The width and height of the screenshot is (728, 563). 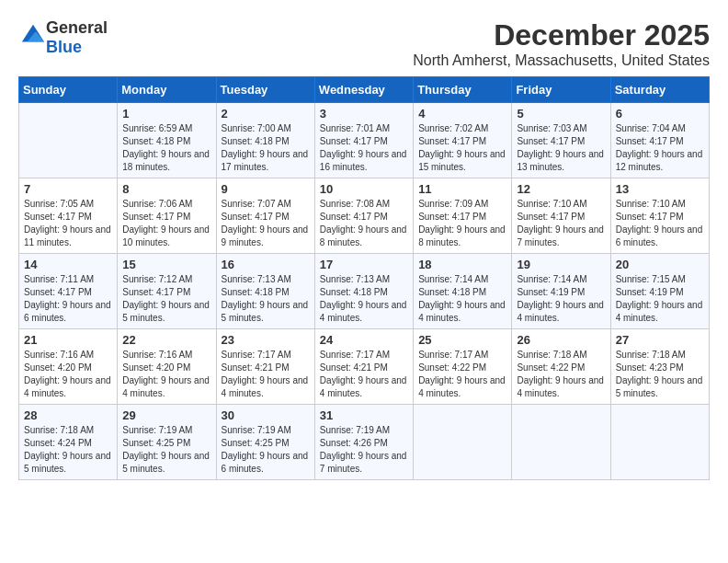 What do you see at coordinates (68, 367) in the screenshot?
I see `calendar-cell: 21Sunrise: 7:16 AMSunset: 4:20 PMDayligh…` at bounding box center [68, 367].